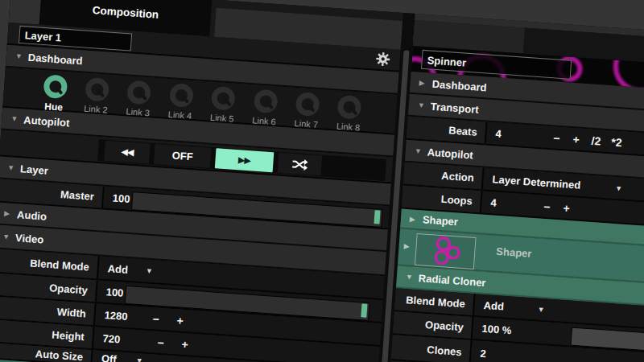  Describe the element at coordinates (32, 216) in the screenshot. I see `section-title: Audio` at that location.